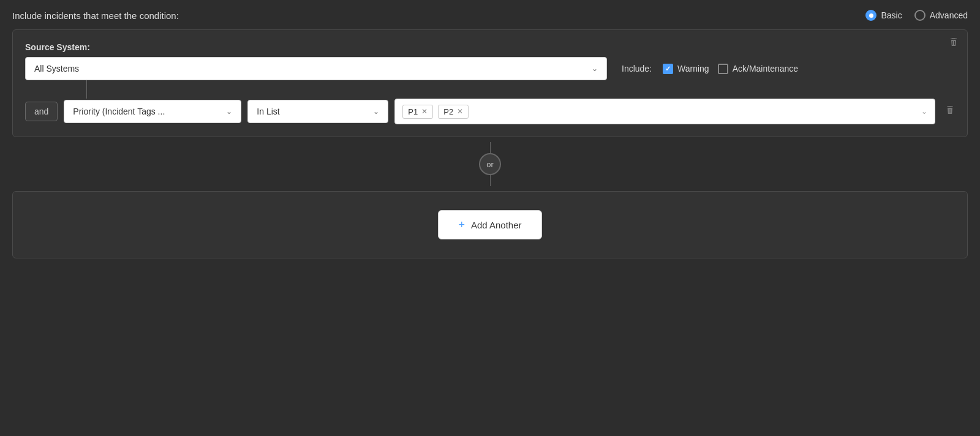 This screenshot has height=436, width=980. I want to click on field-value: Priority (Incident Tags ..., so click(149, 111).